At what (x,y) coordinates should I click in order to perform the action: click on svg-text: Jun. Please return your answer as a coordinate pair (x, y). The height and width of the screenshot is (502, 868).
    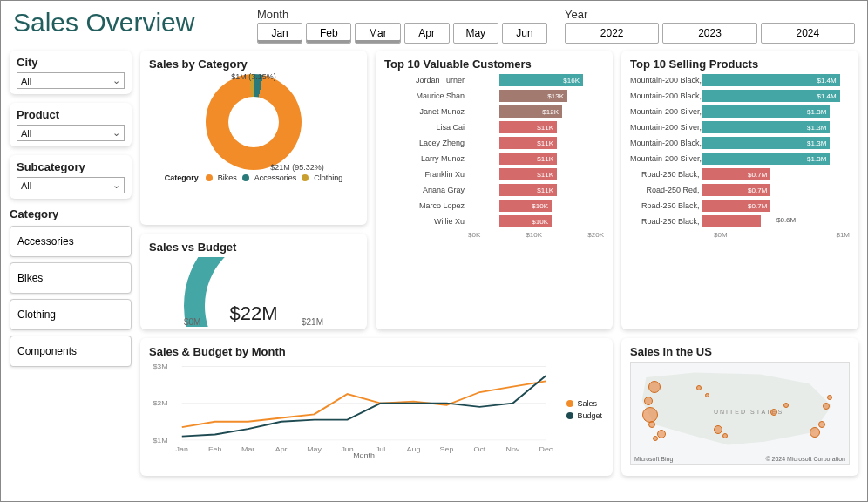
    Looking at the image, I should click on (347, 449).